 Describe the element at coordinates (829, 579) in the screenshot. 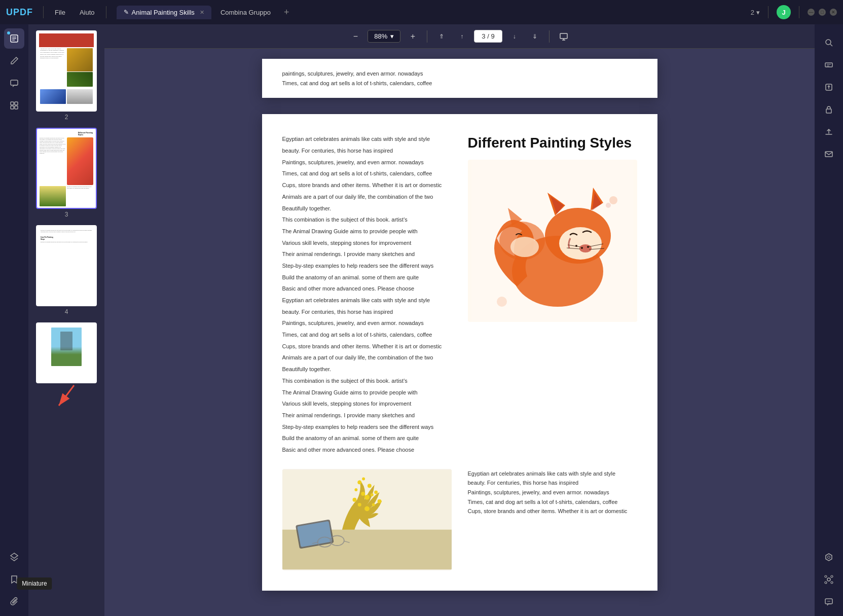

I see `right-ai-btn` at that location.